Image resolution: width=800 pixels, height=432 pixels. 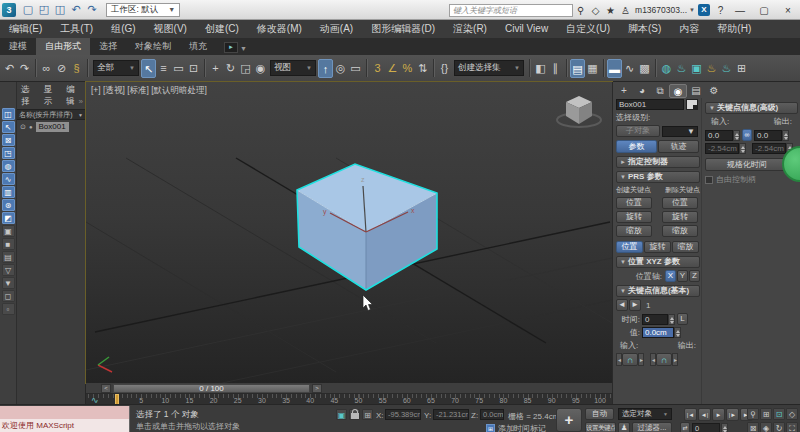 What do you see at coordinates (470, 29) in the screenshot?
I see `menu-item: 渲染(R)` at bounding box center [470, 29].